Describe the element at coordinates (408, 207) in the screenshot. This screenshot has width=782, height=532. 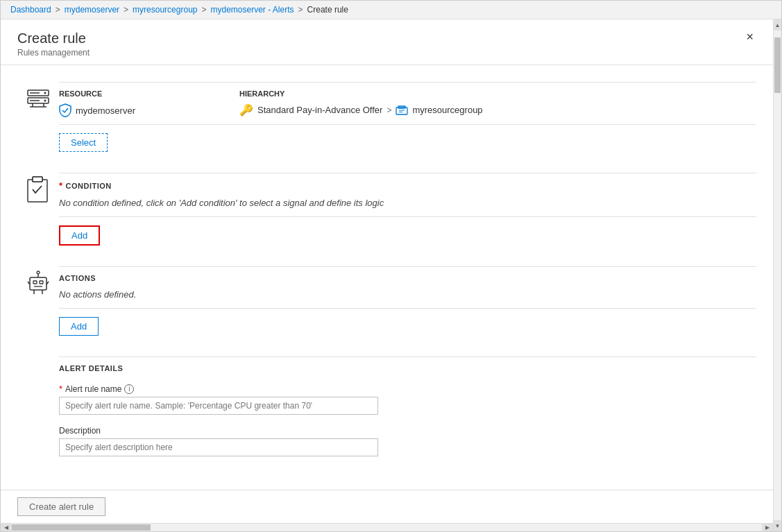
I see `condition-note: No condition defined, click on 'Add cond…` at that location.